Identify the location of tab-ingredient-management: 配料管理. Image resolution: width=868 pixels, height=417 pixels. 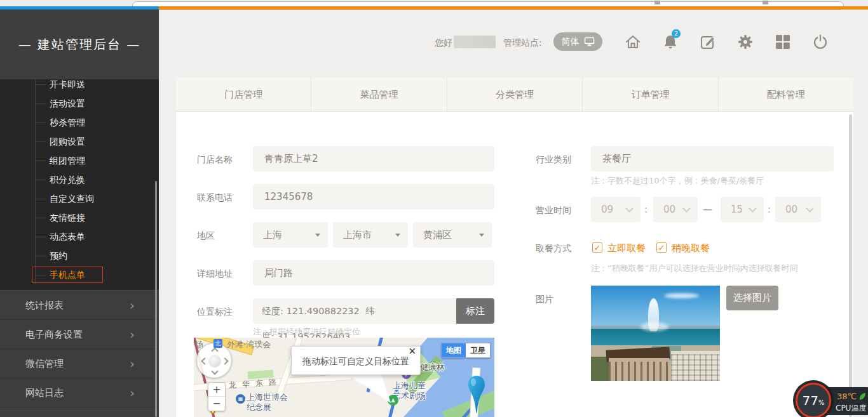
(785, 94).